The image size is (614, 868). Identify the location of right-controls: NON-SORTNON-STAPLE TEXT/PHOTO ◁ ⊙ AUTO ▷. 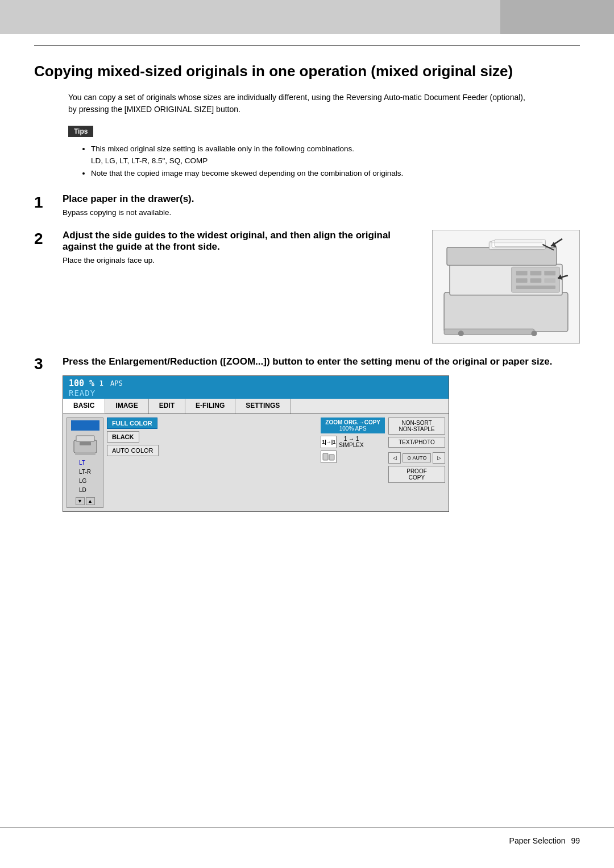
(417, 463).